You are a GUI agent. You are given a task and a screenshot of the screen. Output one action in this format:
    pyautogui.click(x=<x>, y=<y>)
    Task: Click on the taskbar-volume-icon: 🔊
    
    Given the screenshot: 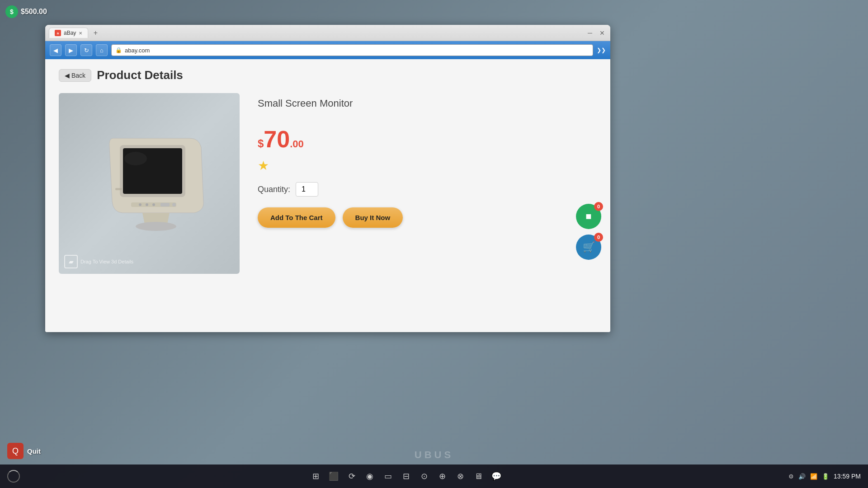 What is the action you would take?
    pyautogui.click(x=802, y=476)
    